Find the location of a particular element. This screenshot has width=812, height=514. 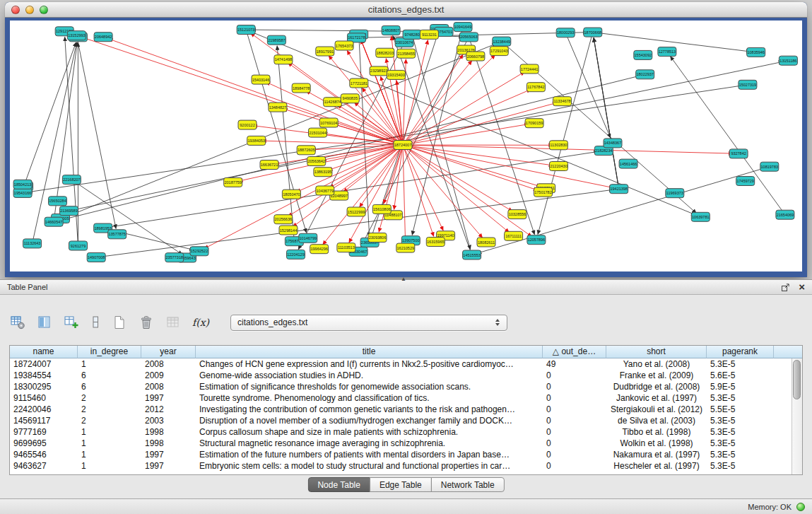

graph-node: 19384053 is located at coordinates (257, 140).